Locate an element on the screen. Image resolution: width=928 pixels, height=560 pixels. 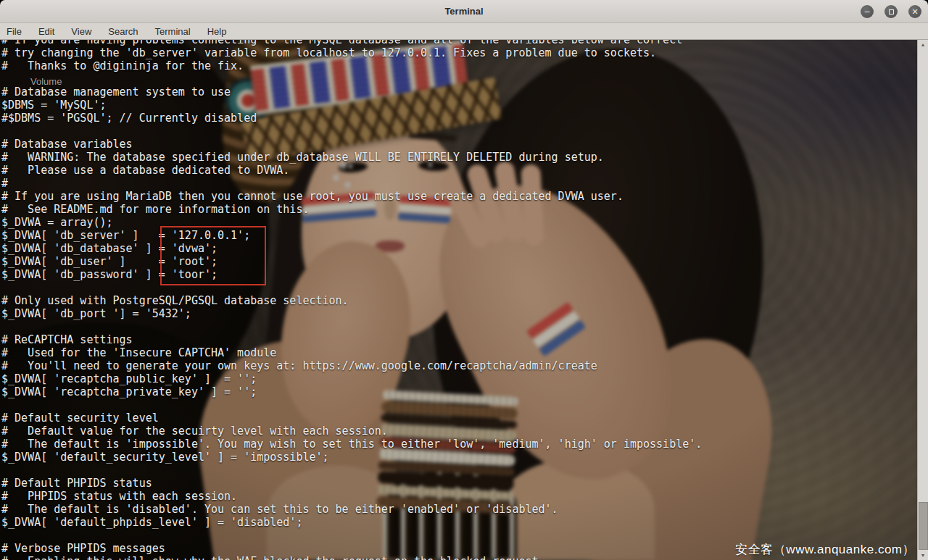
maximize-icon is located at coordinates (892, 12).